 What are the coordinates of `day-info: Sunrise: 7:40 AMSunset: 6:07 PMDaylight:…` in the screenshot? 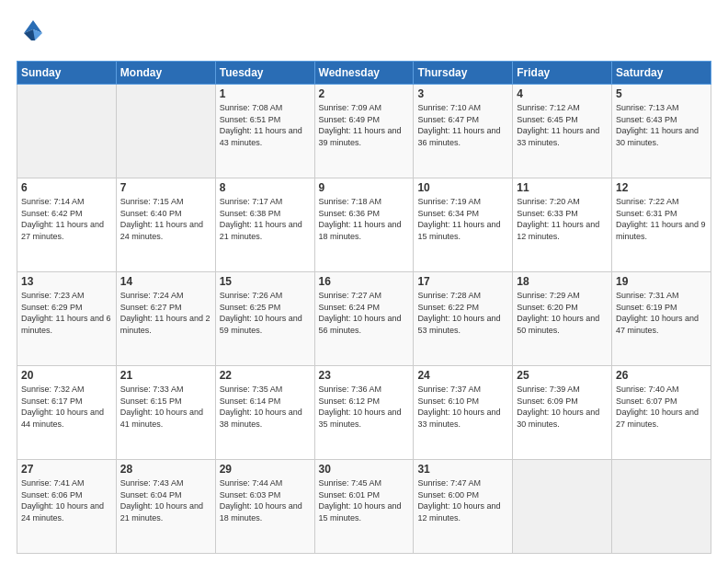 It's located at (662, 407).